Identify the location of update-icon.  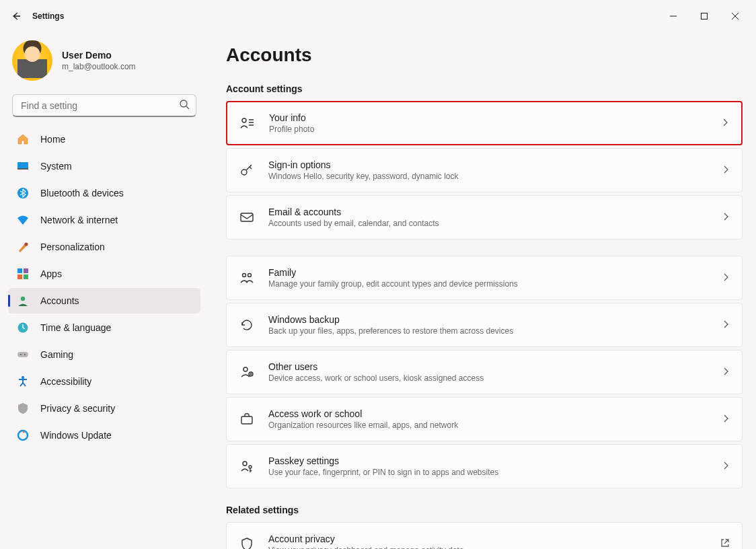
(23, 435).